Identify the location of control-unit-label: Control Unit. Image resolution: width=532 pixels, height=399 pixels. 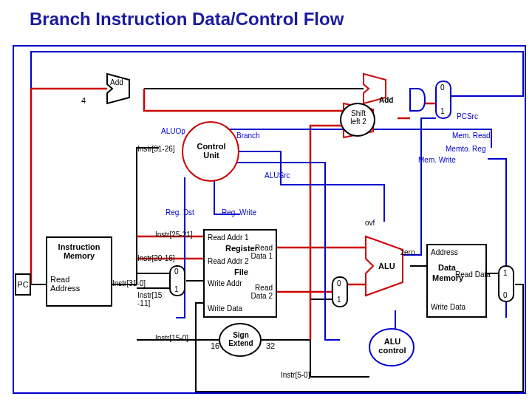
(211, 151).